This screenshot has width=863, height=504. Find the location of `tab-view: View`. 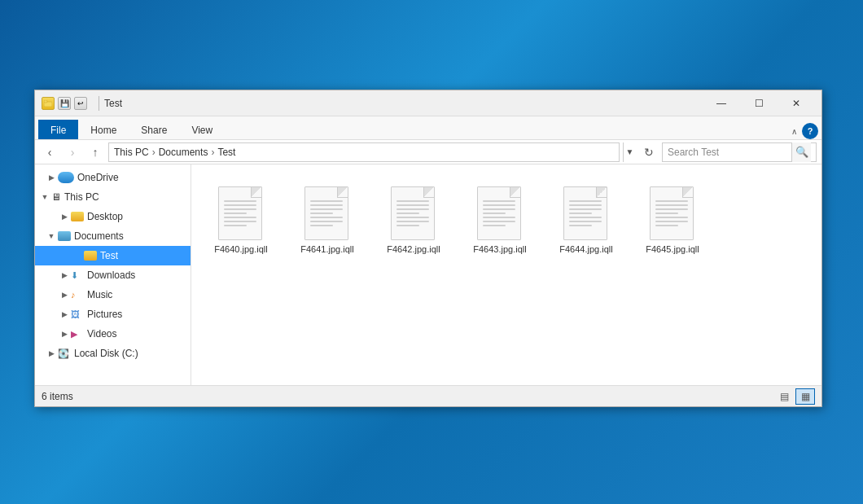

tab-view: View is located at coordinates (202, 129).